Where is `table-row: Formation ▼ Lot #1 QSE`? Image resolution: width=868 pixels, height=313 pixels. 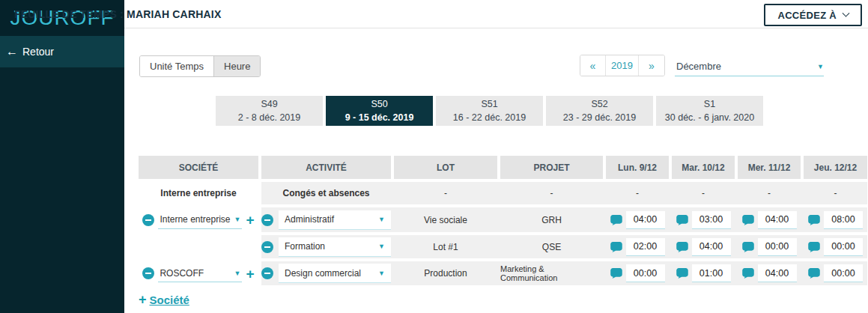 table-row: Formation ▼ Lot #1 QSE is located at coordinates (503, 247).